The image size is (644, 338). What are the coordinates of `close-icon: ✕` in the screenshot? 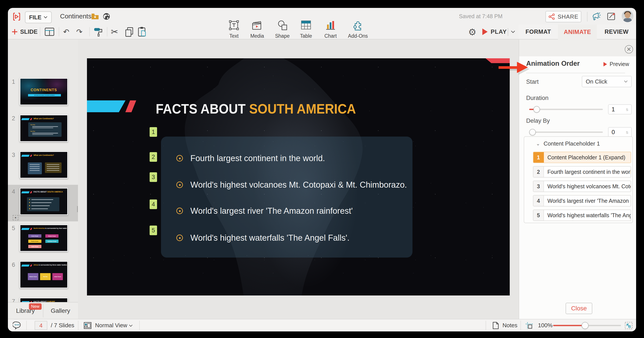 It's located at (629, 49).